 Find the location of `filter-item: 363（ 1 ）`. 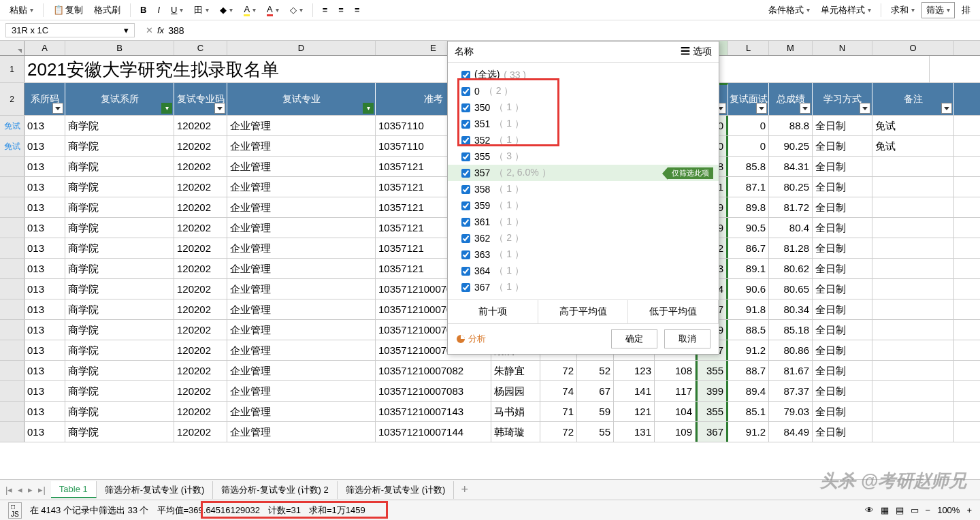

filter-item: 363（ 1 ） is located at coordinates (583, 255).